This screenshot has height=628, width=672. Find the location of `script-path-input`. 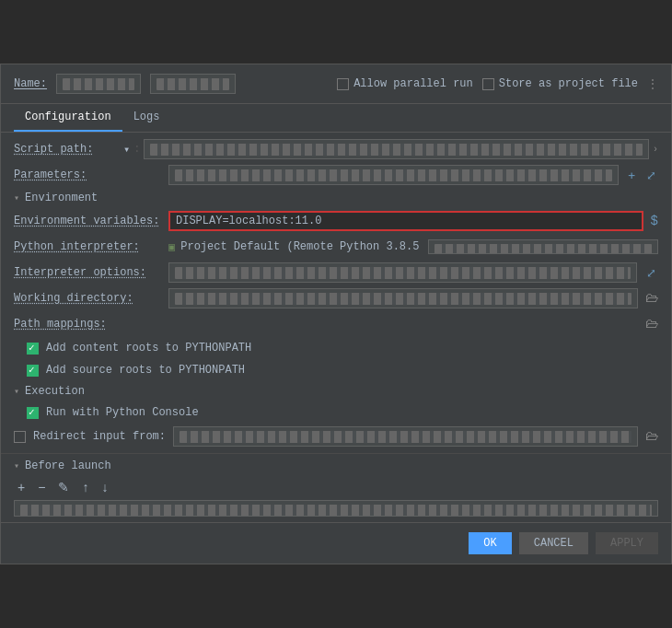

script-path-input is located at coordinates (396, 149).